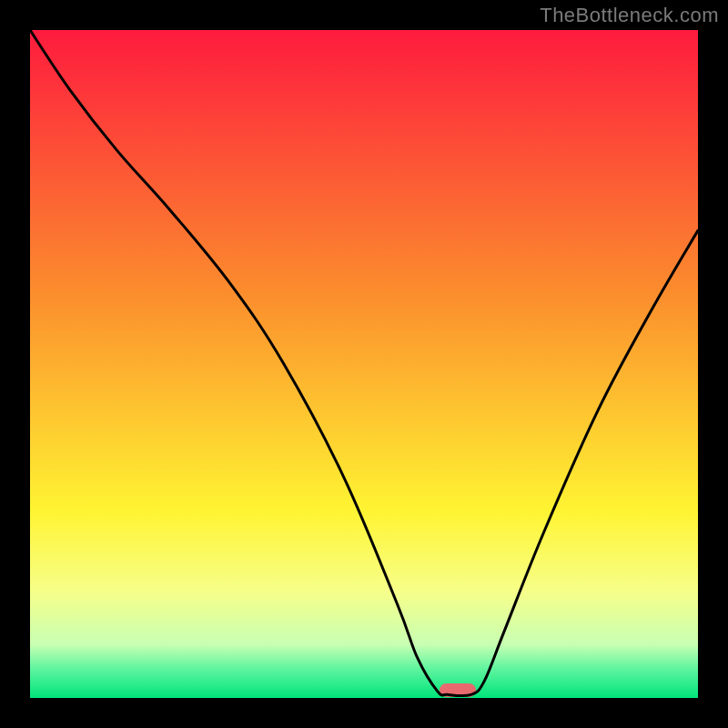 This screenshot has height=728, width=728. I want to click on watermark-text: TheBottleneck.com, so click(630, 15).